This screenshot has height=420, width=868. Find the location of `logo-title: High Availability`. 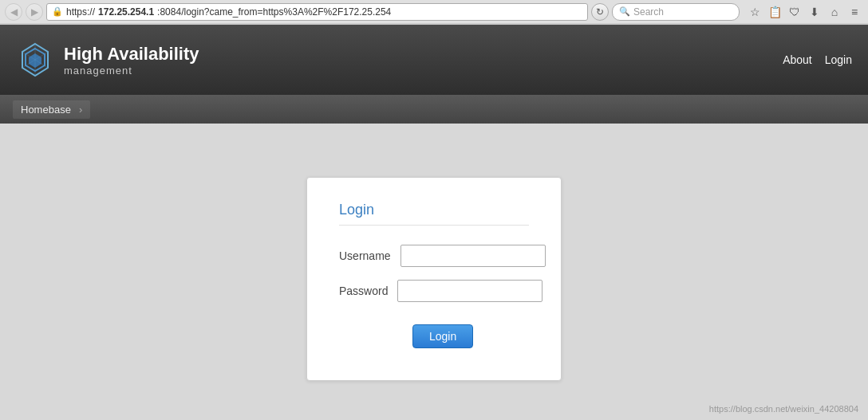

logo-title: High Availability is located at coordinates (132, 54).